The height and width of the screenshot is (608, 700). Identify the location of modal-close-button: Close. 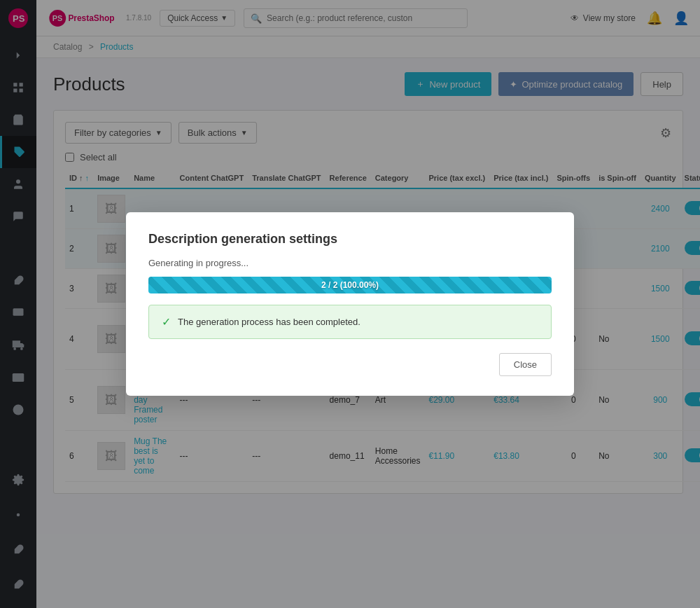
(525, 364).